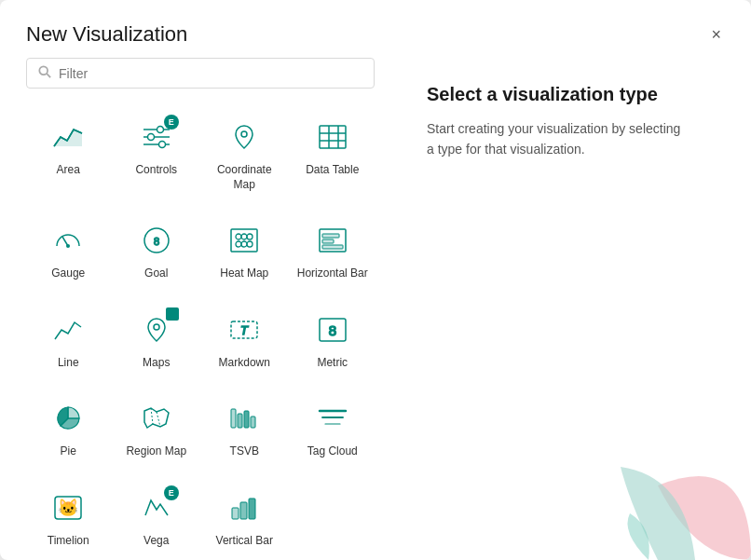 The width and height of the screenshot is (751, 560). I want to click on viz-label-region-map: Region Map, so click(157, 452).